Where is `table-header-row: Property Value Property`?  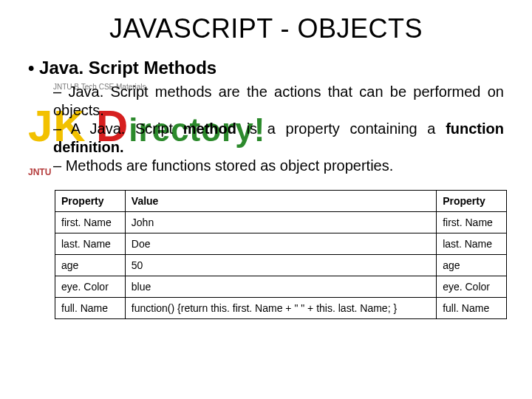
table-header-row: Property Value Property is located at coordinates (281, 201).